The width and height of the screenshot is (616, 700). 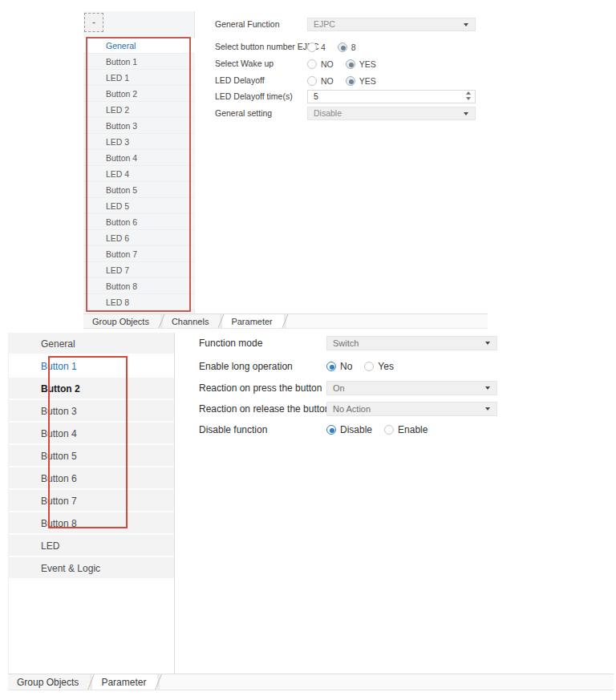 I want to click on spinner-up-icon, so click(x=468, y=93).